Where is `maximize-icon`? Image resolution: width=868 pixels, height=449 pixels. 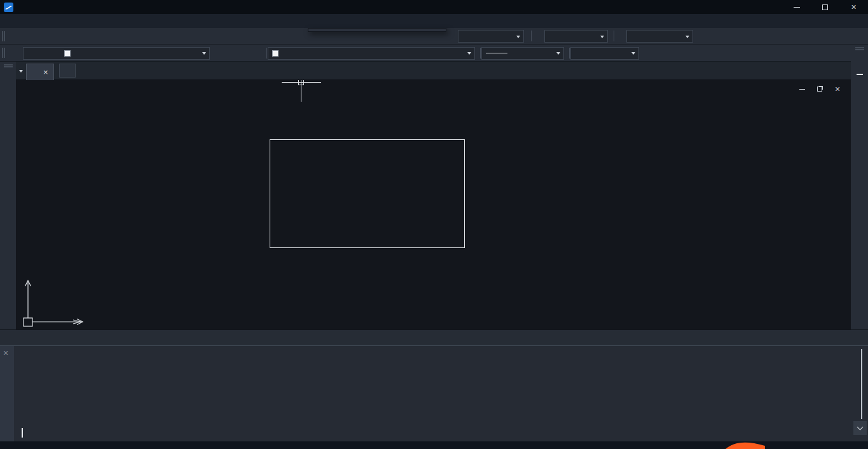
maximize-icon is located at coordinates (825, 8).